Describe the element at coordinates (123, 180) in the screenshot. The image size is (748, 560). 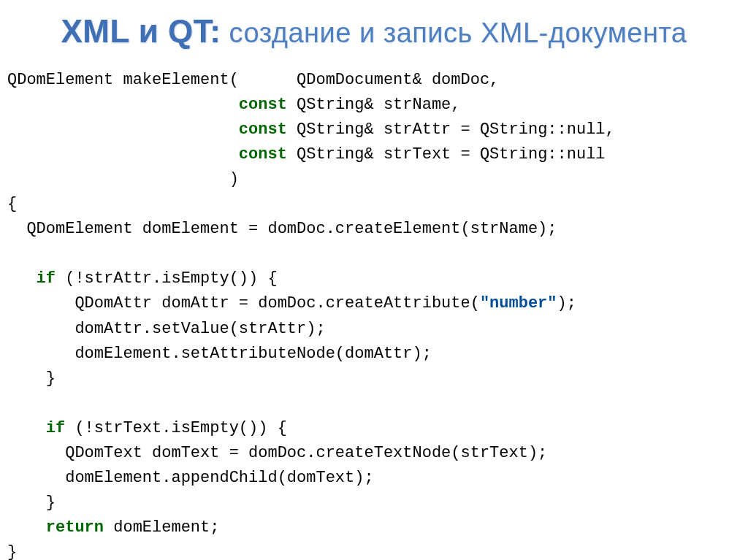
I see `code-line: )` at that location.